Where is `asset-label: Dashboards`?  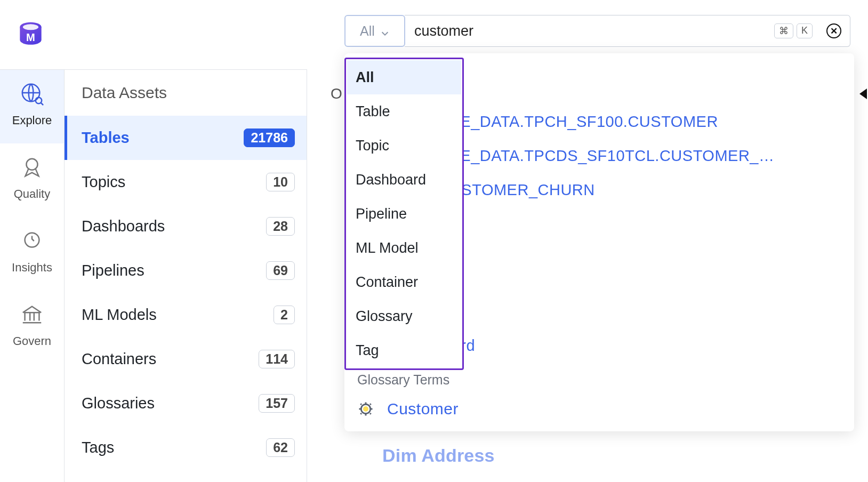
asset-label: Dashboards is located at coordinates (123, 226).